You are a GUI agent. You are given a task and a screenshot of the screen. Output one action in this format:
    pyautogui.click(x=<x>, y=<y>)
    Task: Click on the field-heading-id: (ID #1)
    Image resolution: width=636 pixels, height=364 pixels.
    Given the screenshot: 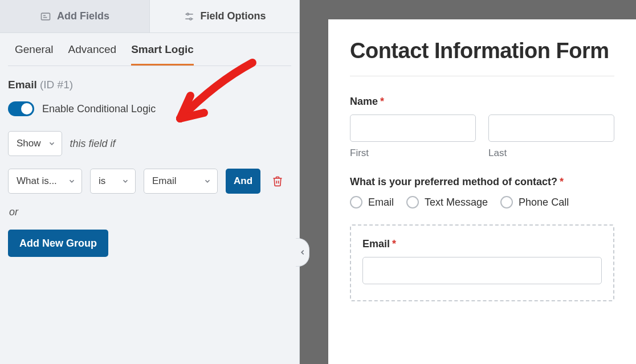 What is the action you would take?
    pyautogui.click(x=56, y=84)
    